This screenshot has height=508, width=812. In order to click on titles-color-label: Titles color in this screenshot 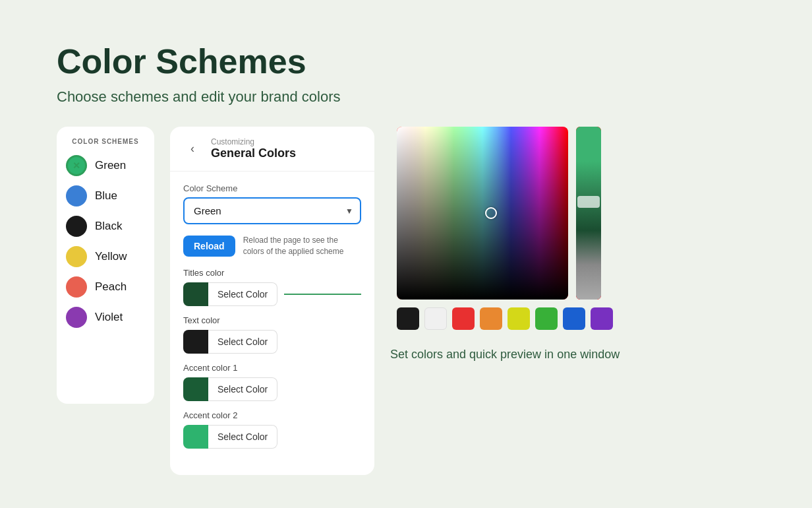, I will do `click(272, 273)`.